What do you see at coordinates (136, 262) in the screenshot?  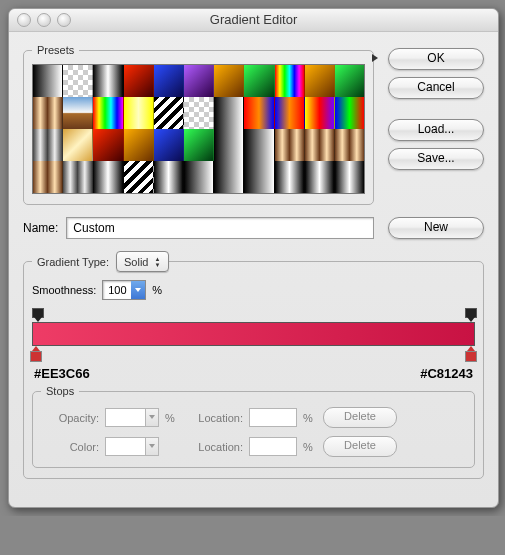 I see `gradient-type-value: Solid` at bounding box center [136, 262].